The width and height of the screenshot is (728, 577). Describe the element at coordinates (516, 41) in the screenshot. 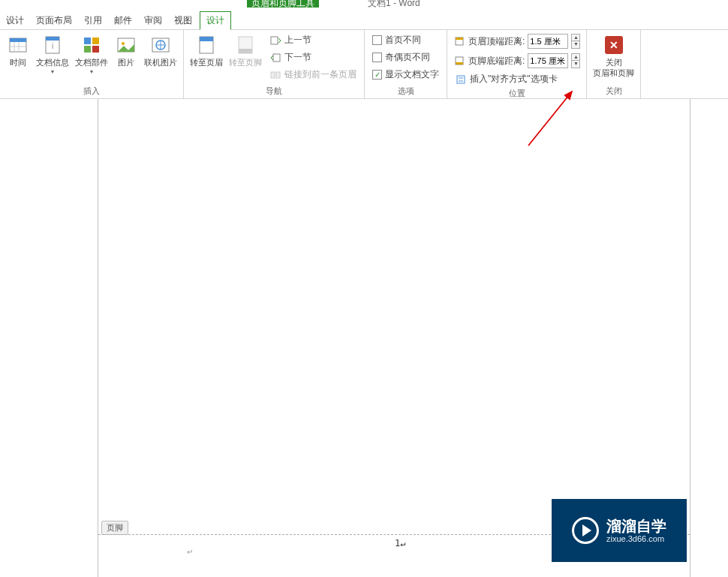

I see `header-top-distance-row: 页眉顶端距离: ▲ ▼` at that location.